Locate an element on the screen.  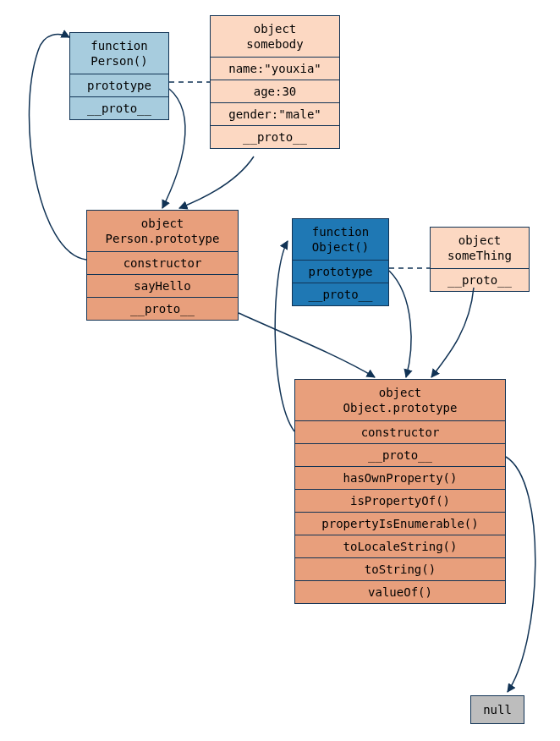
edge-objectfn-proto-to-objectproto is located at coordinates (400, 324).